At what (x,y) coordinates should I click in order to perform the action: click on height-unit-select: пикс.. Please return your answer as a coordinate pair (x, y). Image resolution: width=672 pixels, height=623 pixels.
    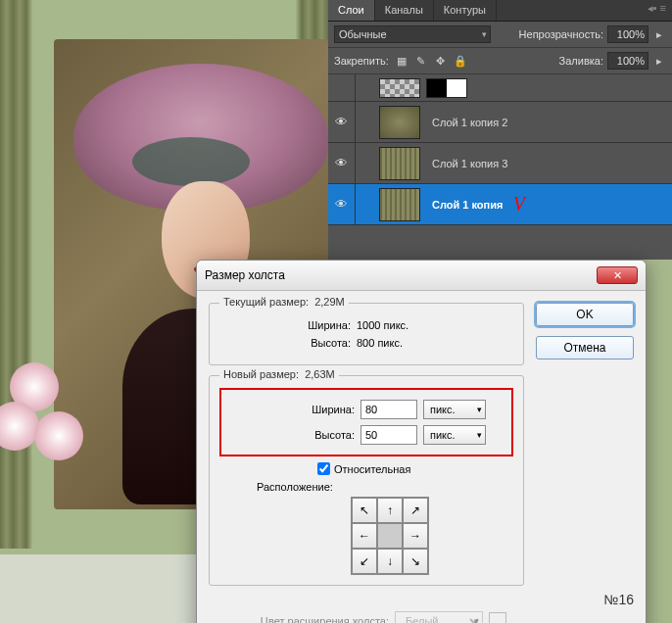
    Looking at the image, I should click on (455, 435).